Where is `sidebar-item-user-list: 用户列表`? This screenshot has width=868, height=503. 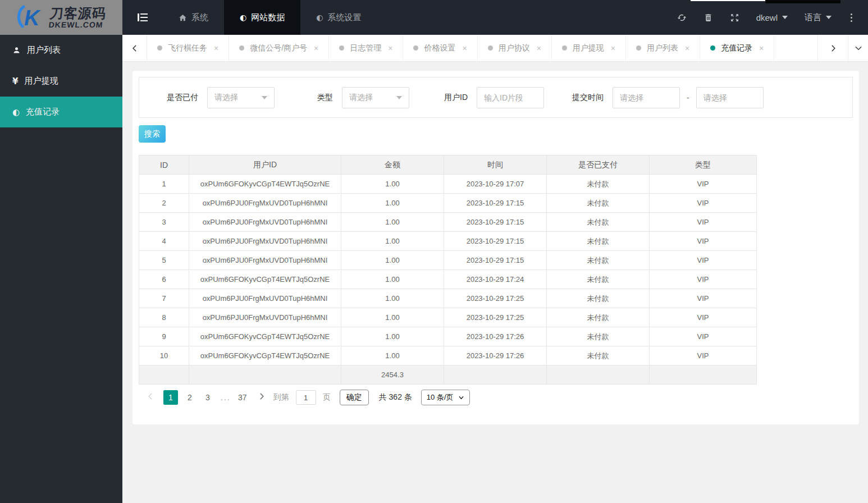 sidebar-item-user-list: 用户列表 is located at coordinates (61, 51).